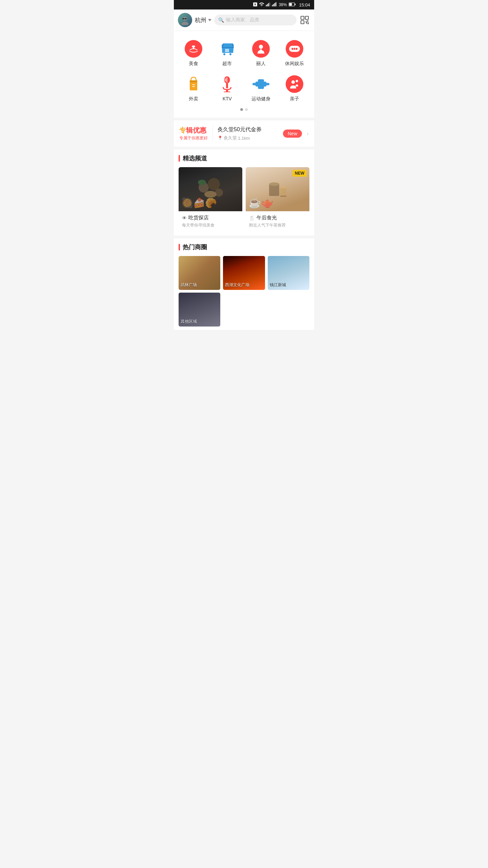 Image resolution: width=488 pixels, height=868 pixels. Describe the element at coordinates (292, 134) in the screenshot. I see `promo-new-badge: New` at that location.